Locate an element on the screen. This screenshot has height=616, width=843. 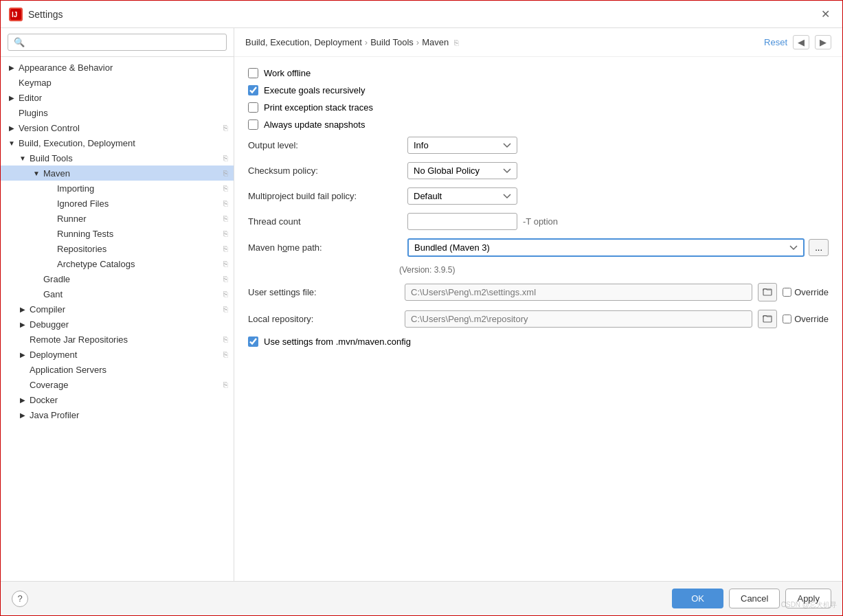
sidebar-item-label: Application Servers is located at coordinates (129, 369).